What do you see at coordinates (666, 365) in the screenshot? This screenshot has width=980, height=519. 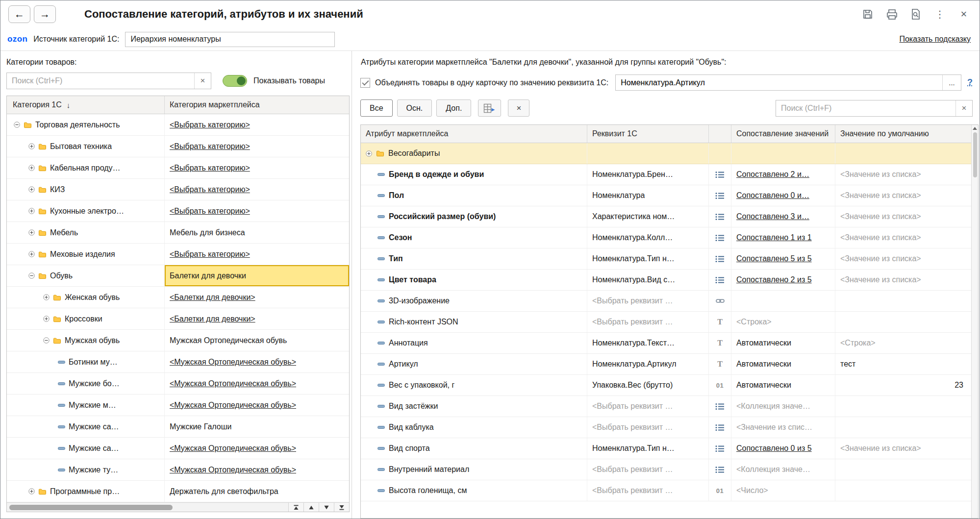 I see `attribute-row: АртикулНоменклатура.АртикулTАвтоматическ…` at bounding box center [666, 365].